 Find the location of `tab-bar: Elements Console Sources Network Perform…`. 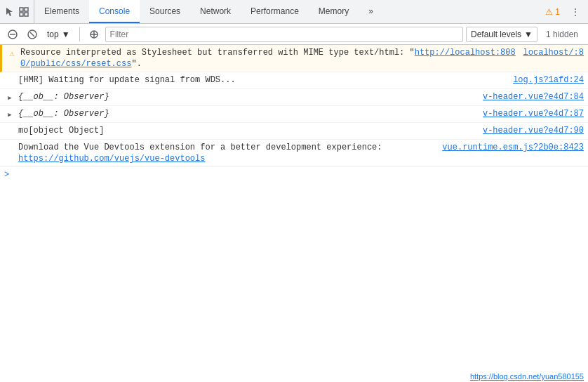

tab-bar: Elements Console Sources Network Perform… is located at coordinates (294, 12).